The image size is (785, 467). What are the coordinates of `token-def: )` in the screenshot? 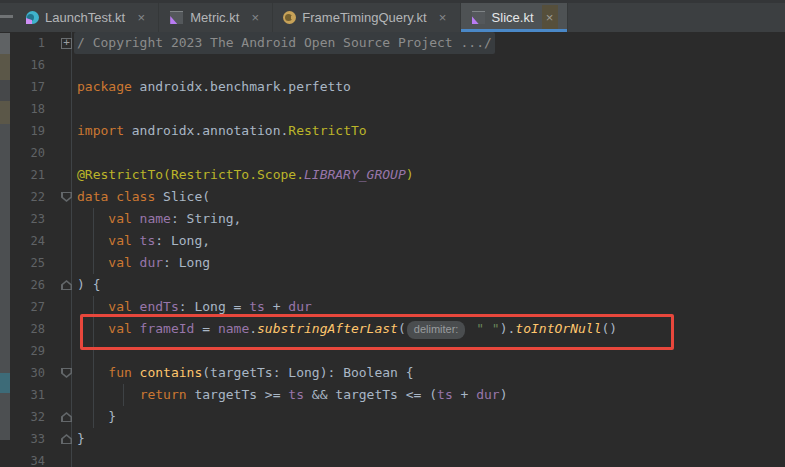 It's located at (504, 394).